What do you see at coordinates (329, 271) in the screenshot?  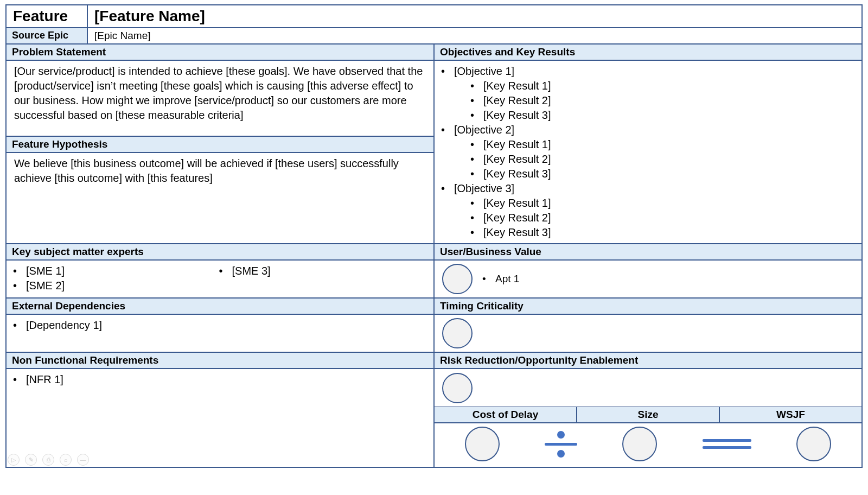 I see `sme-item: [SME 3]` at bounding box center [329, 271].